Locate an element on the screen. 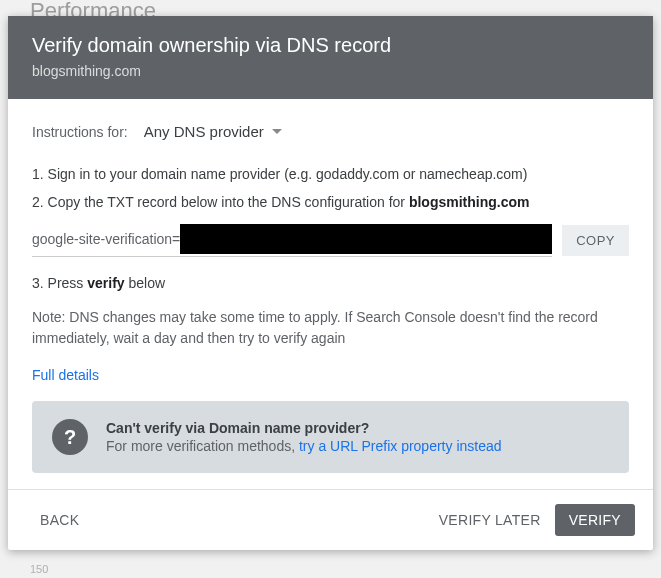  bg-axis-number: 150 is located at coordinates (39, 569).